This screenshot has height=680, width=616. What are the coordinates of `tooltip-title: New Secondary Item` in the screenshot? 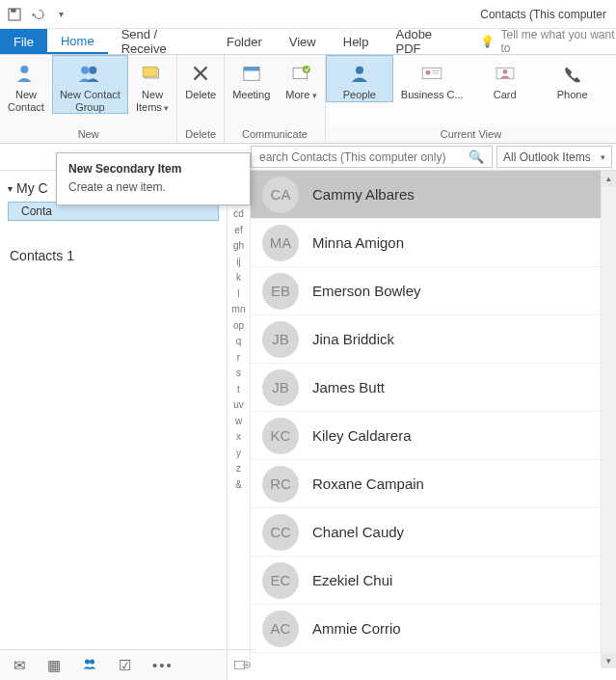 It's located at (153, 169).